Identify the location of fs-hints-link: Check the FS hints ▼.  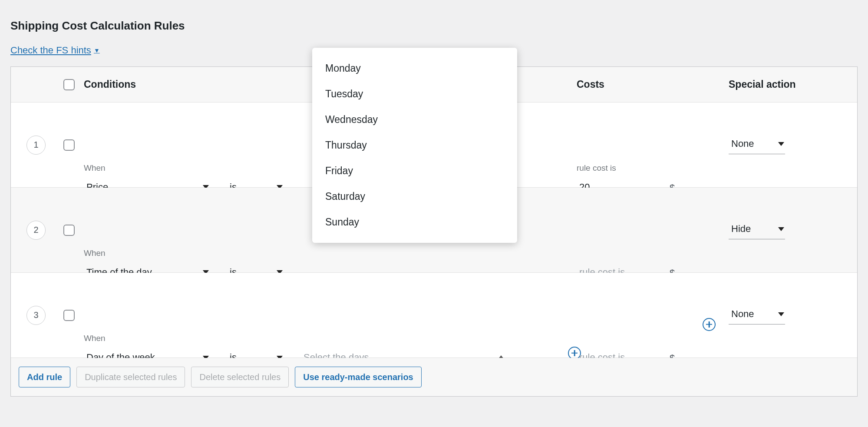
(55, 50).